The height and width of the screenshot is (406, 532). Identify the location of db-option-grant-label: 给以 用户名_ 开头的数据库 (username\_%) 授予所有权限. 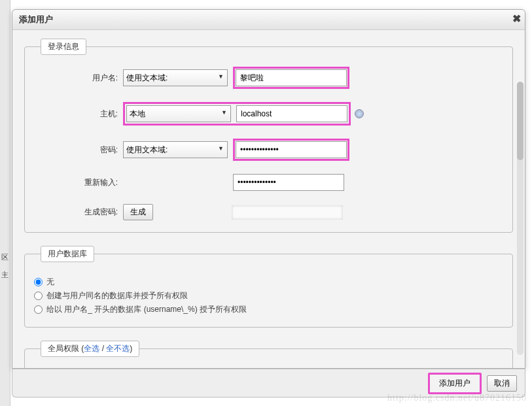
(147, 310).